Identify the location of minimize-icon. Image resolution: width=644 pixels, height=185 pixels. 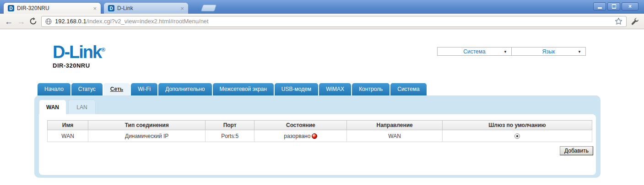
(600, 8).